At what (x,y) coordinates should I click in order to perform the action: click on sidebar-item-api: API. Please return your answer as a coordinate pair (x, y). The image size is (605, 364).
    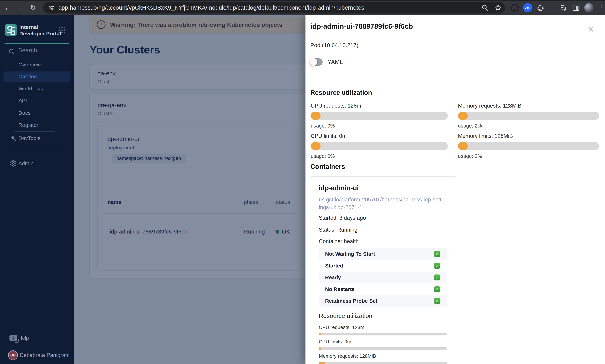
    Looking at the image, I should click on (37, 101).